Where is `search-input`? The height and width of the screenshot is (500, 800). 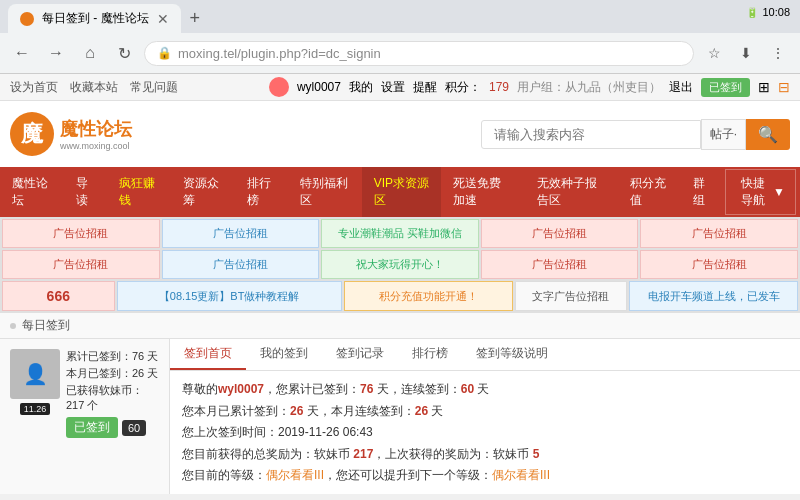
search-input is located at coordinates (591, 134).